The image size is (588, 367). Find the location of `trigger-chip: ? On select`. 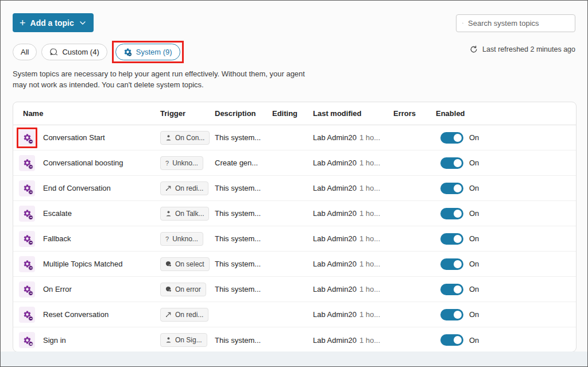

trigger-chip: ? On select is located at coordinates (185, 264).